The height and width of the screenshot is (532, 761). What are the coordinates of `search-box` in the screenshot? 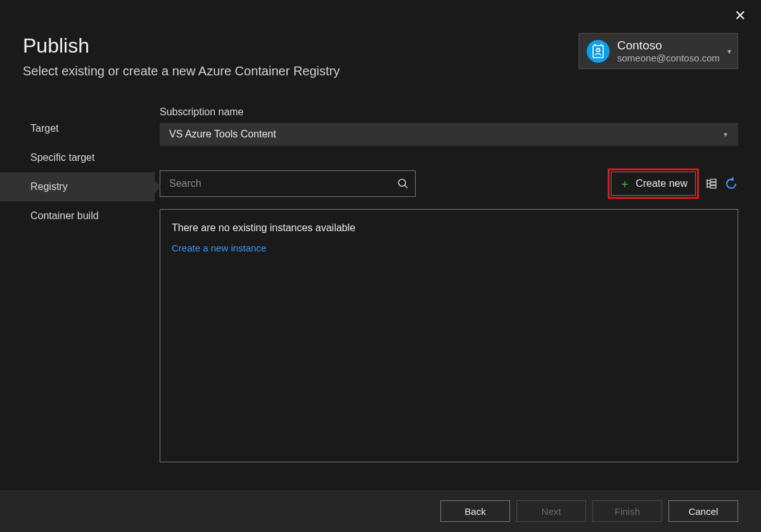 It's located at (288, 184).